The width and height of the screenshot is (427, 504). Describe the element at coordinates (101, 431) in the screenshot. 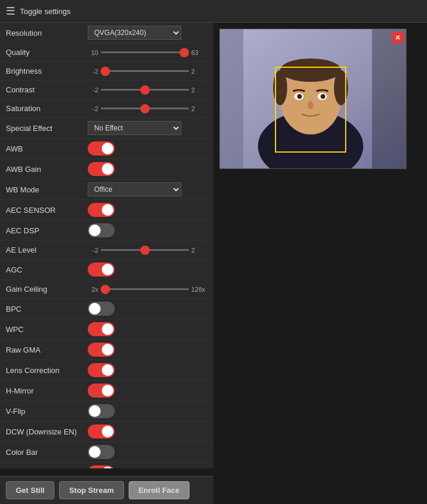

I see `dcw-toggle` at that location.